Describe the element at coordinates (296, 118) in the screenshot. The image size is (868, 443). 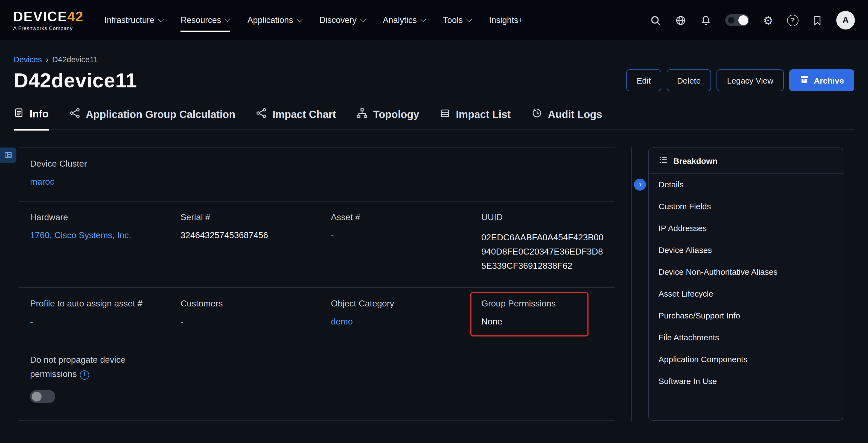
I see `tab-impact-chart: Impact Chart` at that location.